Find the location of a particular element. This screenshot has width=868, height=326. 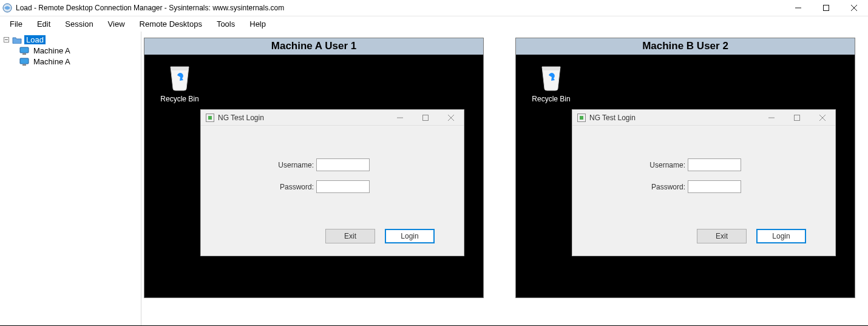

menu-edit: Edit is located at coordinates (44, 24).